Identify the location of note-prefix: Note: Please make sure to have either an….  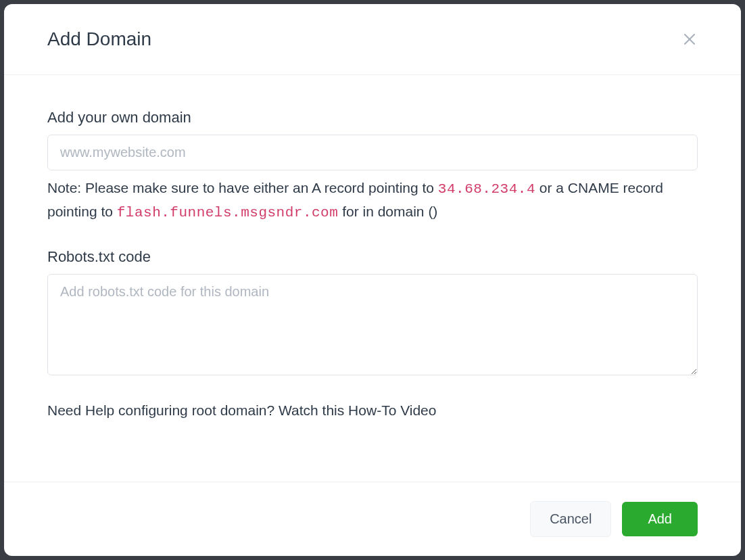
(243, 188).